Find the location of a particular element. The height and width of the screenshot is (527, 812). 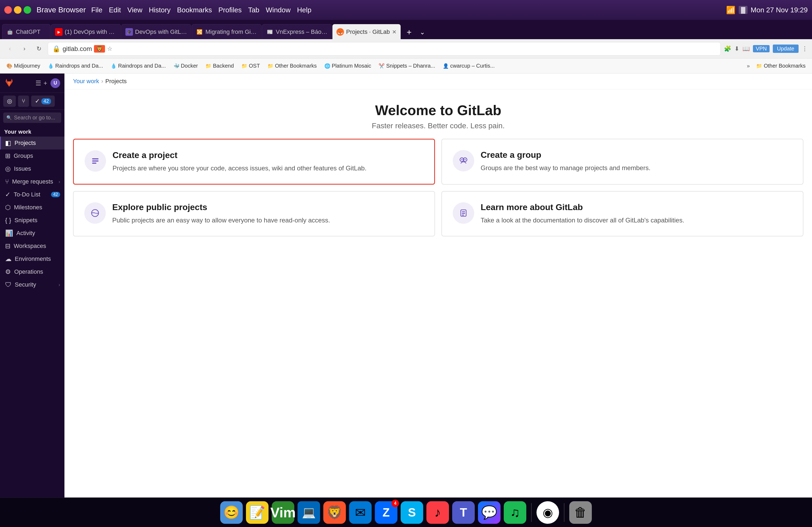

bookmarks-more-button: » is located at coordinates (748, 66).